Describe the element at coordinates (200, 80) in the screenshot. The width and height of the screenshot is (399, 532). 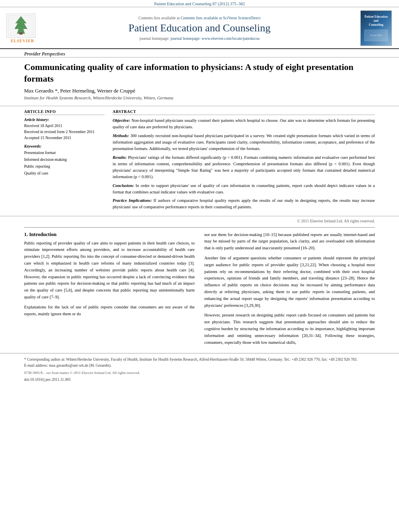
I see `article-title-area: Communicating quality of care informatio…` at that location.